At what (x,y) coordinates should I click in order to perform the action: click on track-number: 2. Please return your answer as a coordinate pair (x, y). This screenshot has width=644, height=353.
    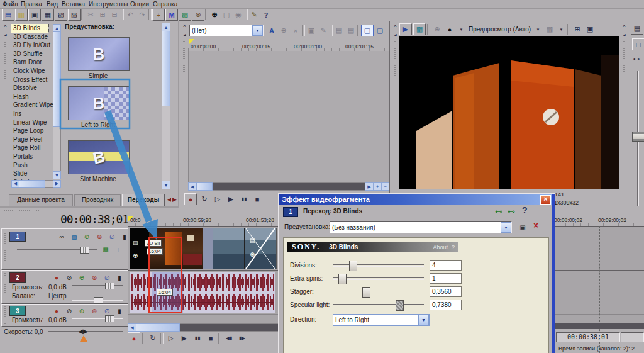
    Looking at the image, I should click on (18, 277).